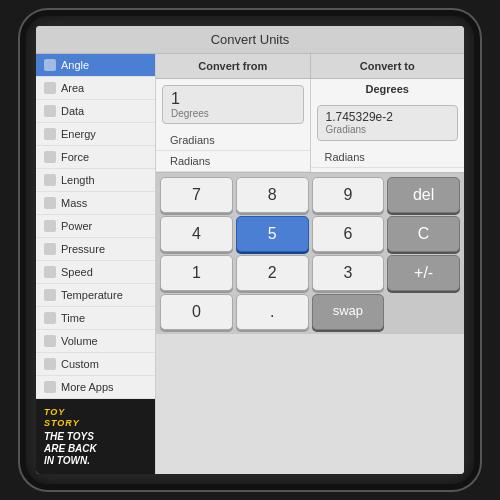 The image size is (500, 500). What do you see at coordinates (348, 195) in the screenshot?
I see `key-9: 9` at bounding box center [348, 195].